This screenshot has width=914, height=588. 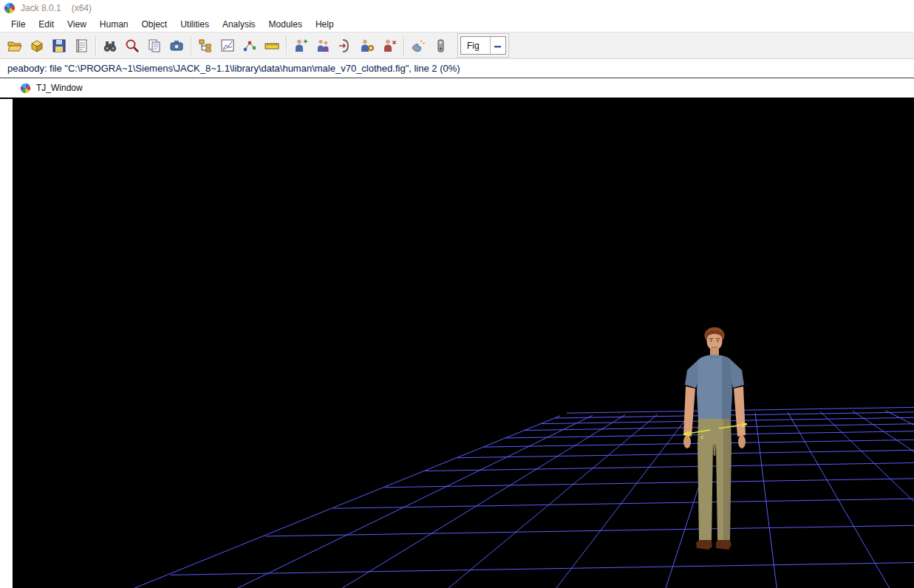 I want to click on pages-icon, so click(x=154, y=46).